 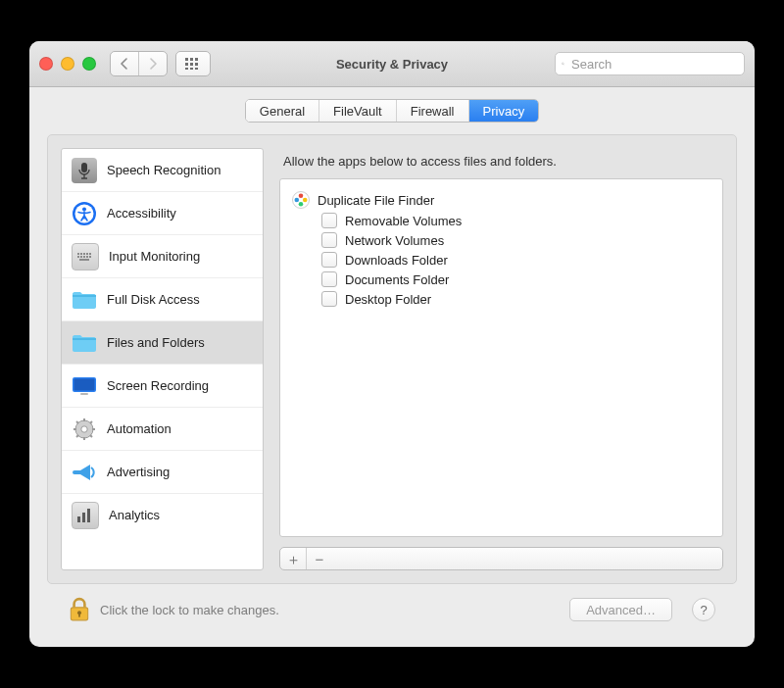 What do you see at coordinates (502, 161) in the screenshot?
I see `detail-heading: Allow the apps below to access files and…` at bounding box center [502, 161].